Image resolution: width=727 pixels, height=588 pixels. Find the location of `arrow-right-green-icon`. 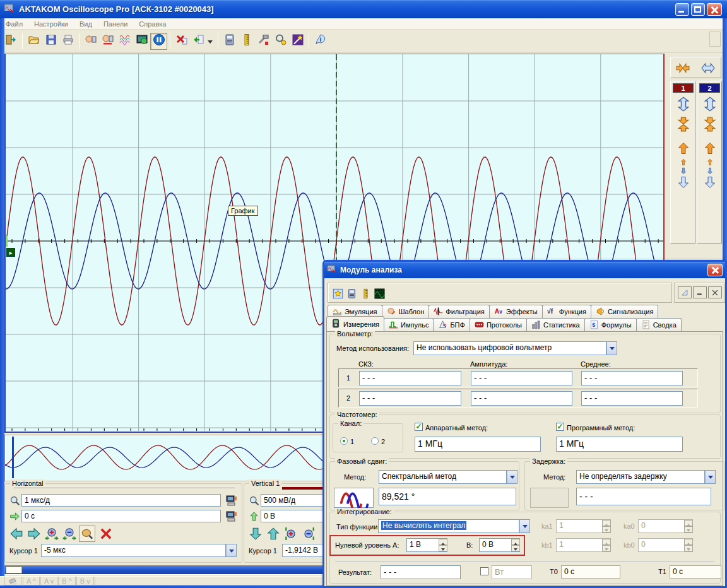

arrow-right-green-icon is located at coordinates (15, 516).